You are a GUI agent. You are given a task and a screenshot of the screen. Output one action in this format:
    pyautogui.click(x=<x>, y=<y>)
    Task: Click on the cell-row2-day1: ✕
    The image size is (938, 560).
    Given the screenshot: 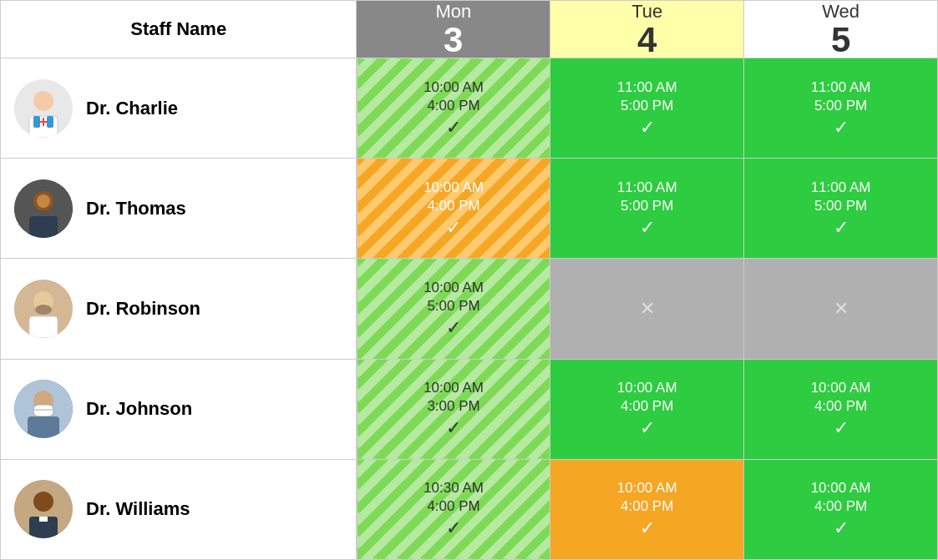 What is the action you would take?
    pyautogui.click(x=647, y=309)
    